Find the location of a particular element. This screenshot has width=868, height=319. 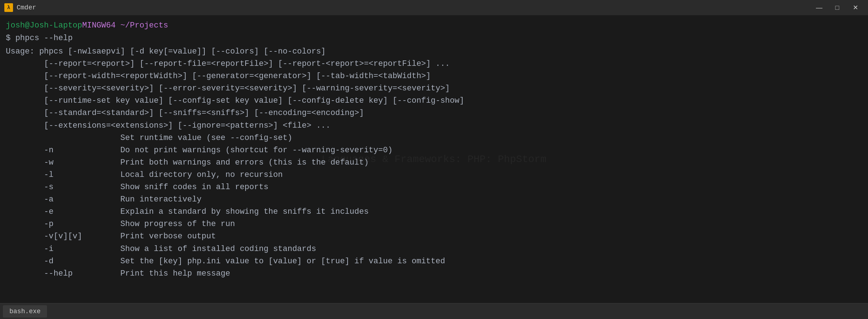

output-line: [--runtime-set key value] [--config-set … is located at coordinates (434, 101).